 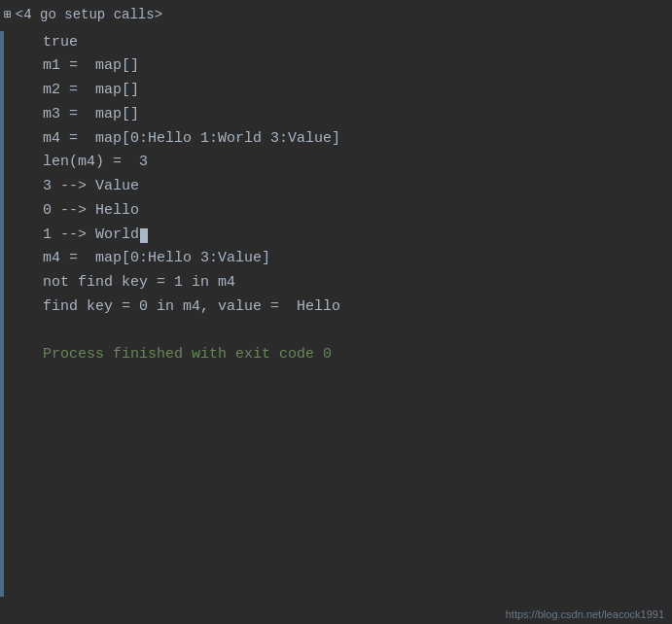 I want to click on line-0-hello: 0 --> Hello, so click(x=352, y=212).